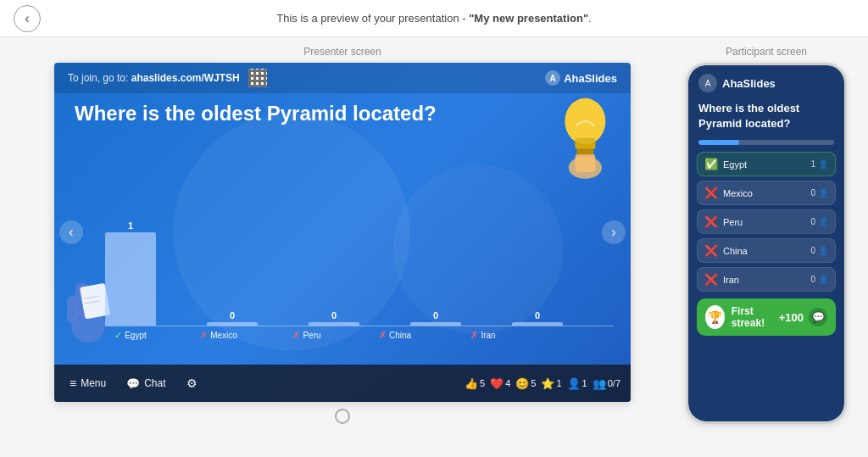  Describe the element at coordinates (359, 334) in the screenshot. I see `chart-labels: ✓ Egypt ✗ Mexico ✗ Peru ✗` at that location.